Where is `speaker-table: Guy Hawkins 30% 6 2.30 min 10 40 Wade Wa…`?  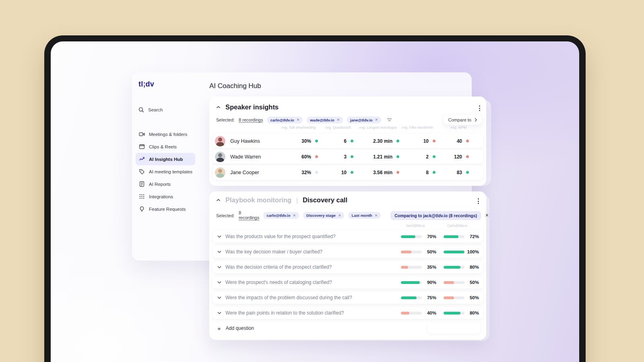
speaker-table: Guy Hawkins 30% 6 2.30 min 10 40 Wade Wa… is located at coordinates (348, 157).